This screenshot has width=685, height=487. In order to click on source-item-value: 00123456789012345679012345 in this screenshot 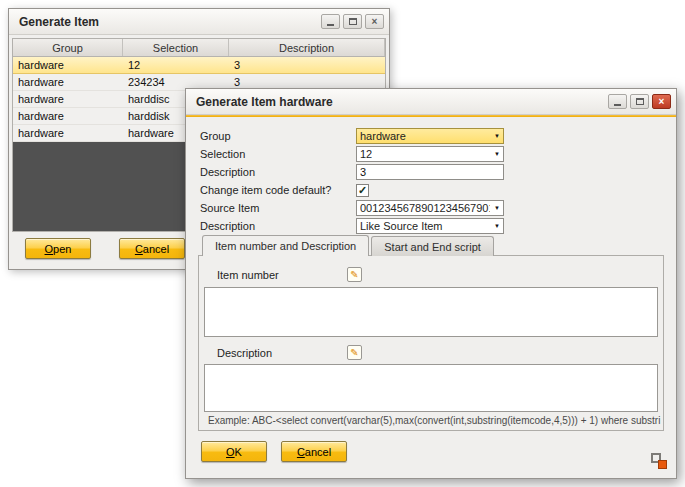, I will do `click(425, 208)`.